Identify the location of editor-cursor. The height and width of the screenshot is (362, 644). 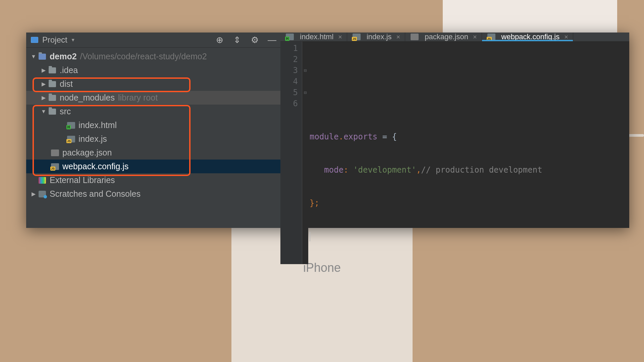
(310, 237).